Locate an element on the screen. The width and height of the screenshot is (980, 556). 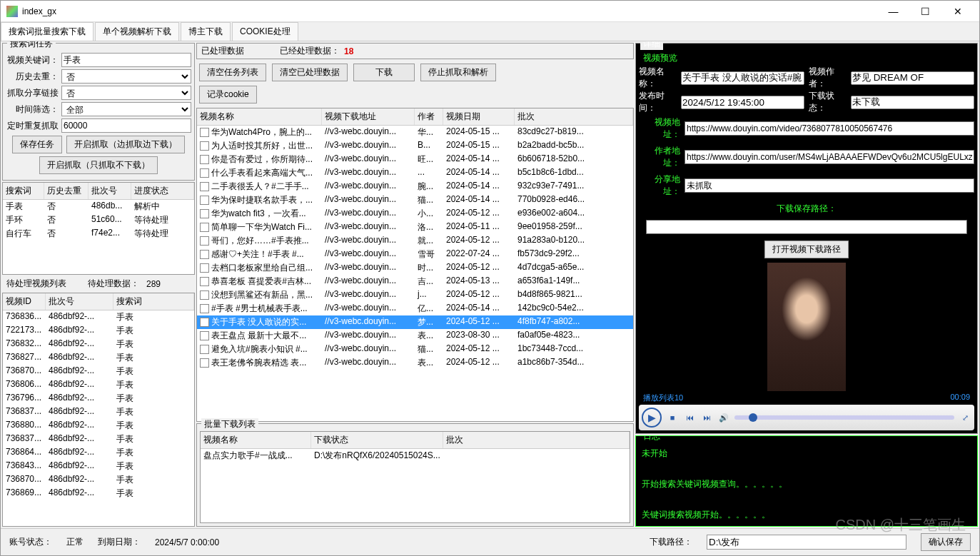
processed-title: 已处理数据 is located at coordinates (223, 51).